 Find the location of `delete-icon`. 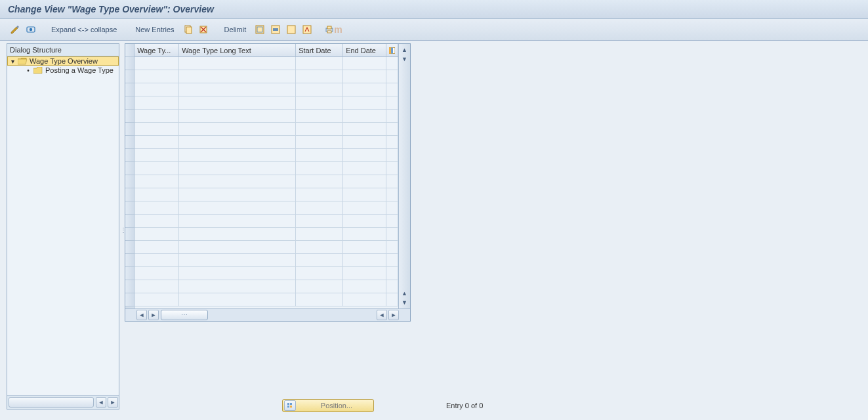

delete-icon is located at coordinates (204, 30).